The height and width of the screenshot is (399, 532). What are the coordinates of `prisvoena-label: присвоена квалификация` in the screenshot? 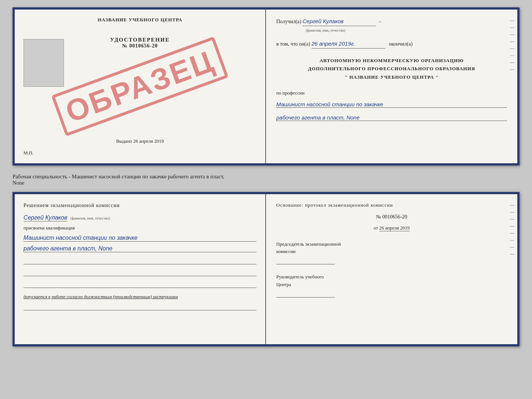 It's located at (140, 228).